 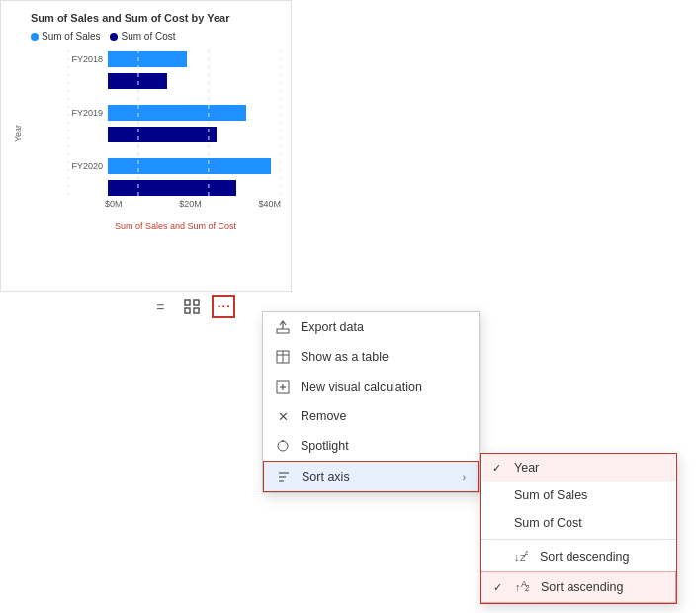 What do you see at coordinates (283, 387) in the screenshot?
I see `calculation-icon` at bounding box center [283, 387].